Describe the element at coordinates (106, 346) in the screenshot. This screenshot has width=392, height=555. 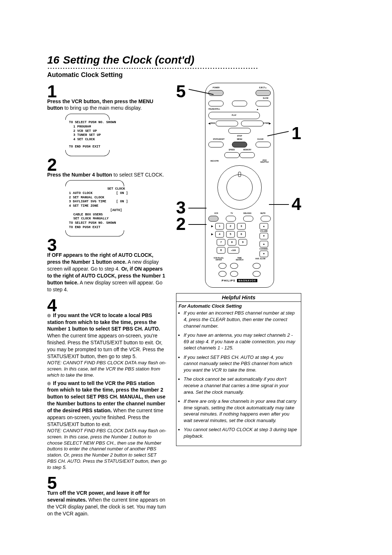
I see `step-4a-rest: When the current time appears on-screen,…` at that location.